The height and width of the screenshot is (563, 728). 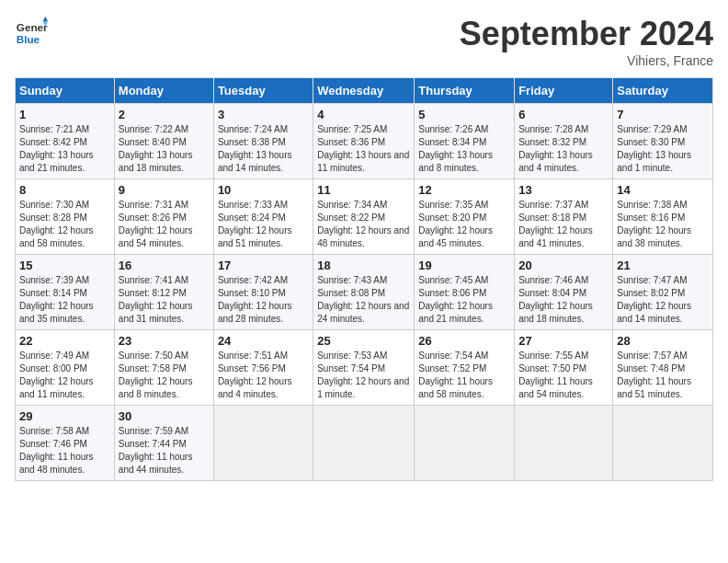 I want to click on day-info: Sunrise: 7:46 AMSunset: 8:04 PMDaylight:…, so click(x=563, y=300).